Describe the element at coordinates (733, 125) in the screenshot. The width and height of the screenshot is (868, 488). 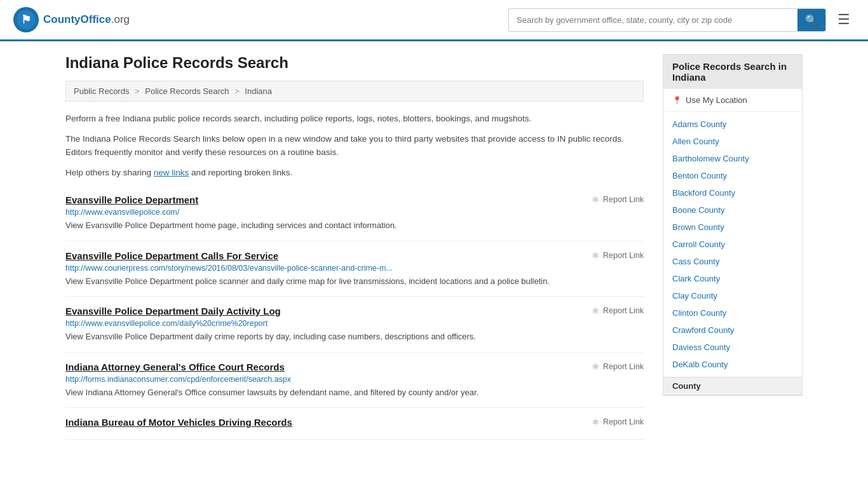
I see `sidebar-county-0: Adams County` at that location.